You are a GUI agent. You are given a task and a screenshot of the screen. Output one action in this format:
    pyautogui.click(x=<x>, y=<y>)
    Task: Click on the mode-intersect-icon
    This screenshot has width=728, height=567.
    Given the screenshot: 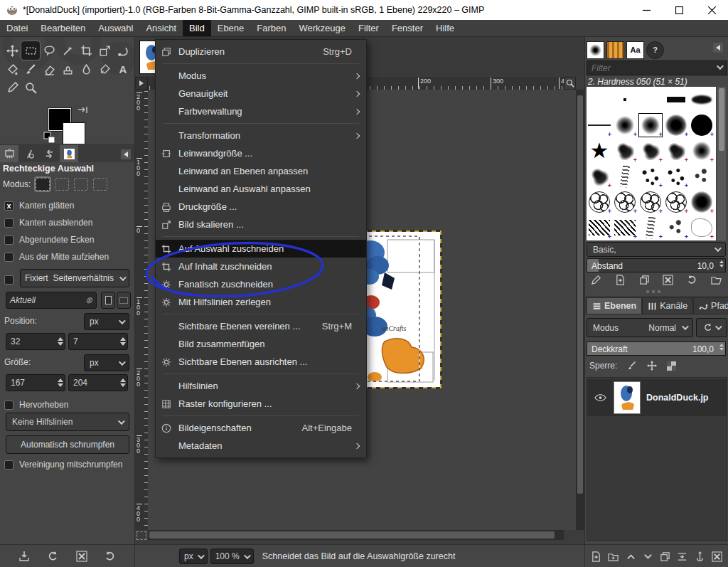 What is the action you would take?
    pyautogui.click(x=100, y=184)
    